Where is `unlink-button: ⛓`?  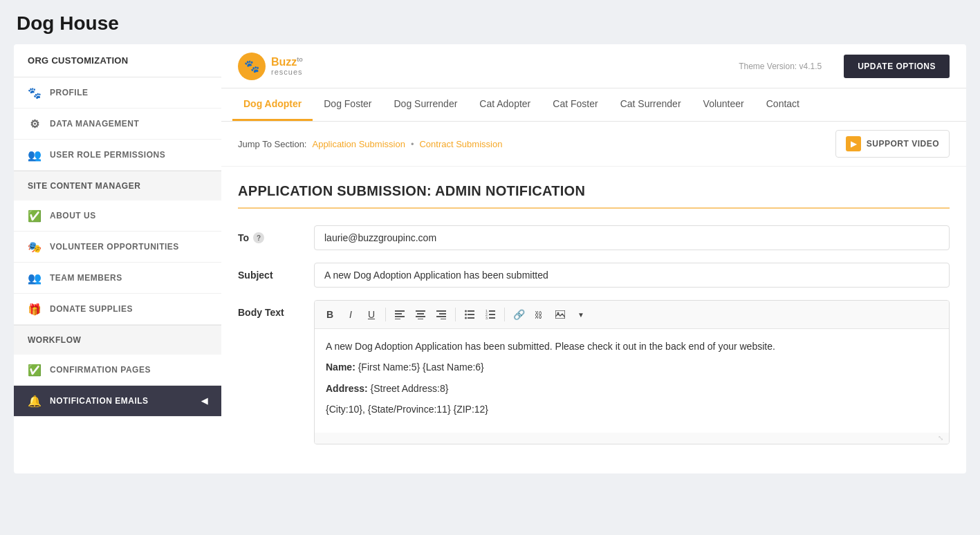
unlink-button: ⛓ is located at coordinates (539, 315).